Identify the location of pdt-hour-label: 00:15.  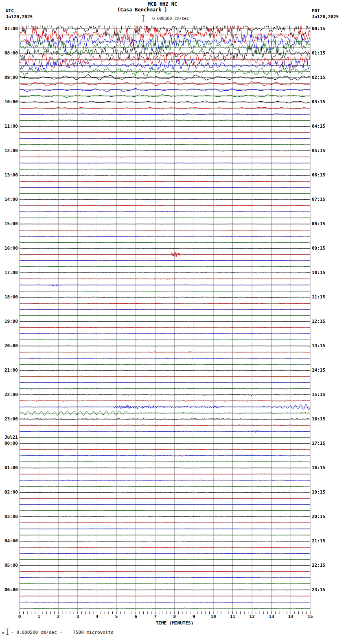
(318, 28).